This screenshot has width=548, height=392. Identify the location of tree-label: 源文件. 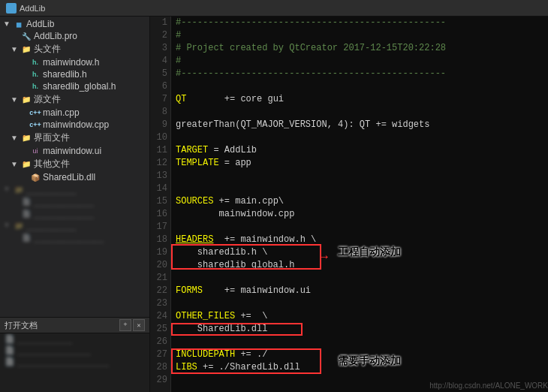
(47, 99).